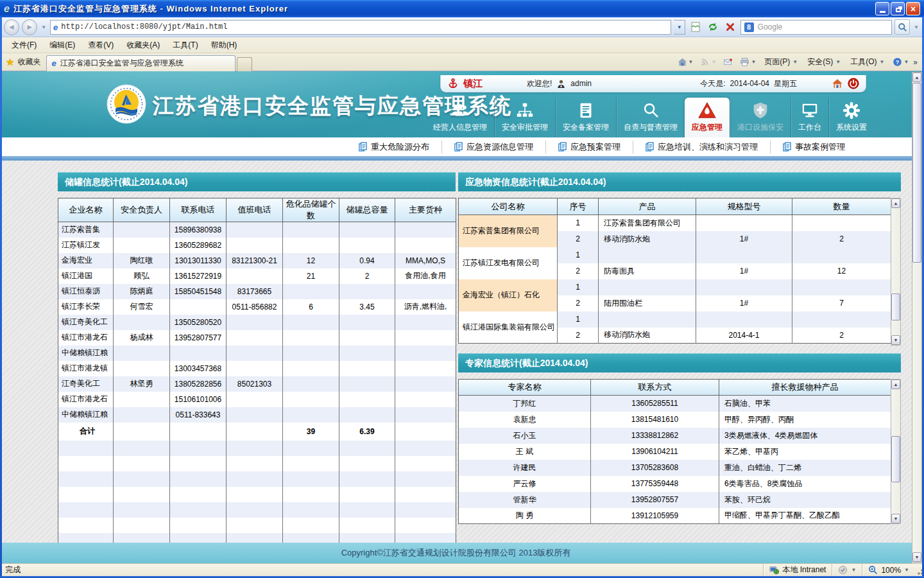 The image size is (924, 578). What do you see at coordinates (225, 45) in the screenshot?
I see `menu-item-5: 帮助(H)` at bounding box center [225, 45].